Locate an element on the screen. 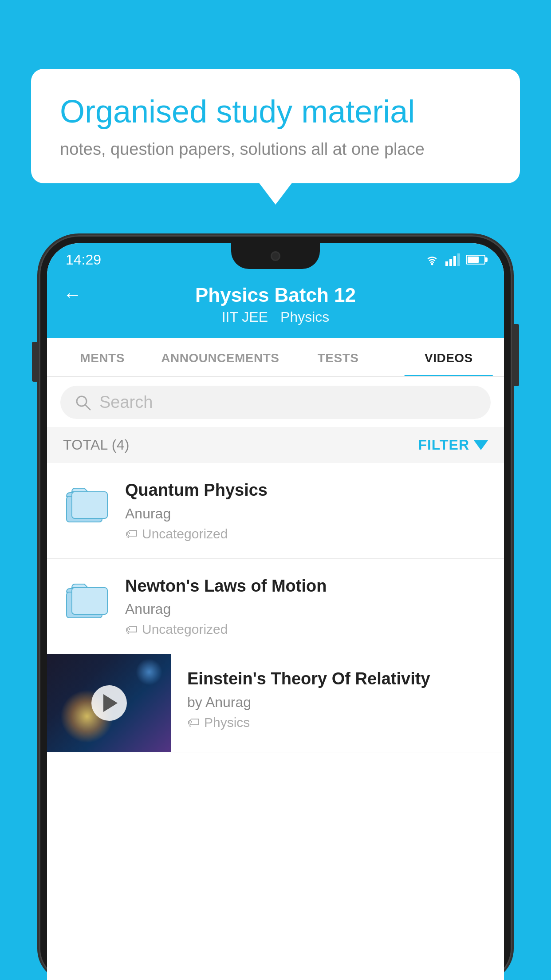  speech-bubble-container: Organised study material notes, question… is located at coordinates (276, 126).